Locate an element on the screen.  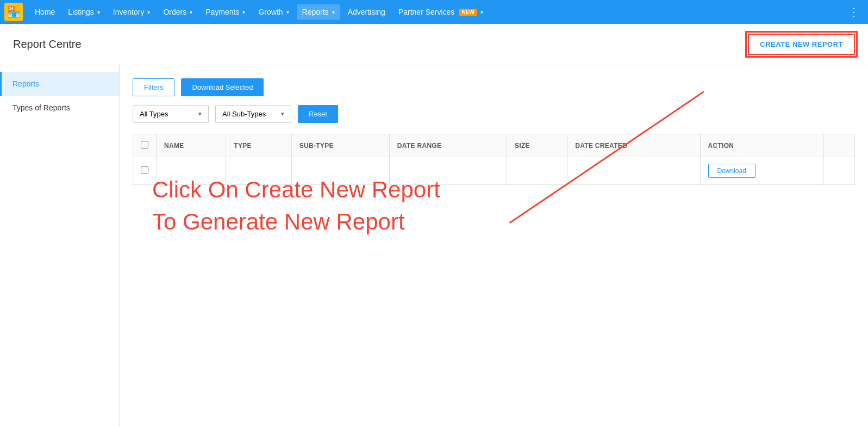
download-button: Download is located at coordinates (732, 171).